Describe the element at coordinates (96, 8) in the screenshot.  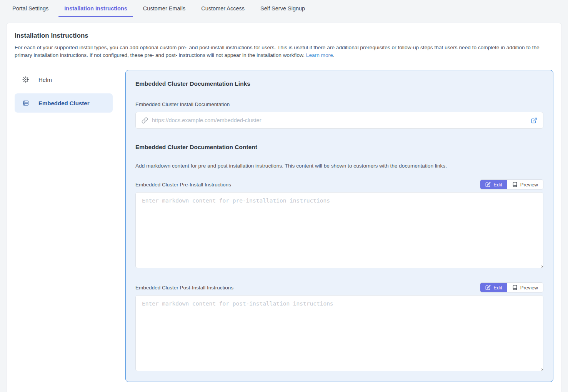
I see `tab-installation-instructions: Installation Instructions` at that location.